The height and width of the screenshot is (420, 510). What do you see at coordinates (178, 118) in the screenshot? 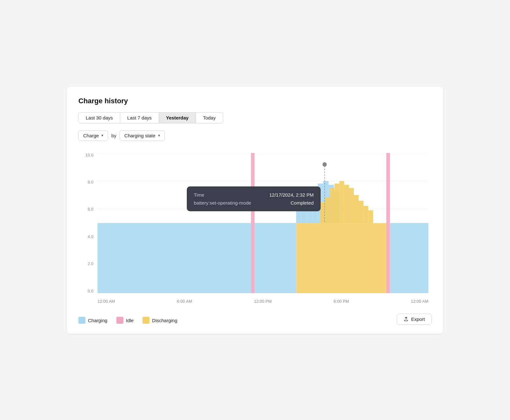
I see `tab-yesterday: Yesterday` at bounding box center [178, 118].